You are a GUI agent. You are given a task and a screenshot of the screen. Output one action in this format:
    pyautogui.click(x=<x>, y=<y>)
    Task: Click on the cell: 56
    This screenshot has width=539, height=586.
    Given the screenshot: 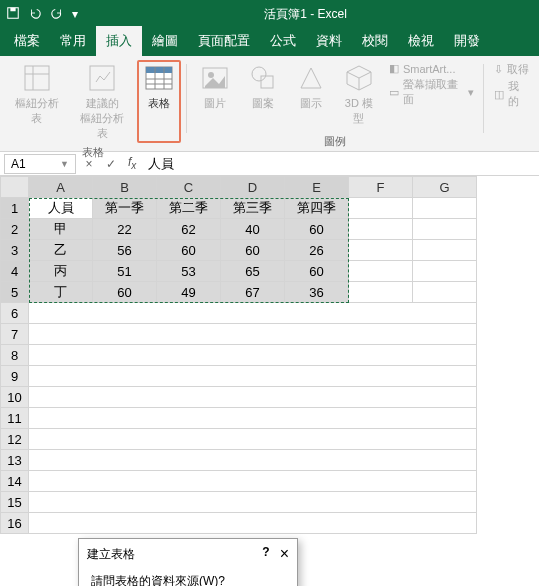 What is the action you would take?
    pyautogui.click(x=125, y=250)
    